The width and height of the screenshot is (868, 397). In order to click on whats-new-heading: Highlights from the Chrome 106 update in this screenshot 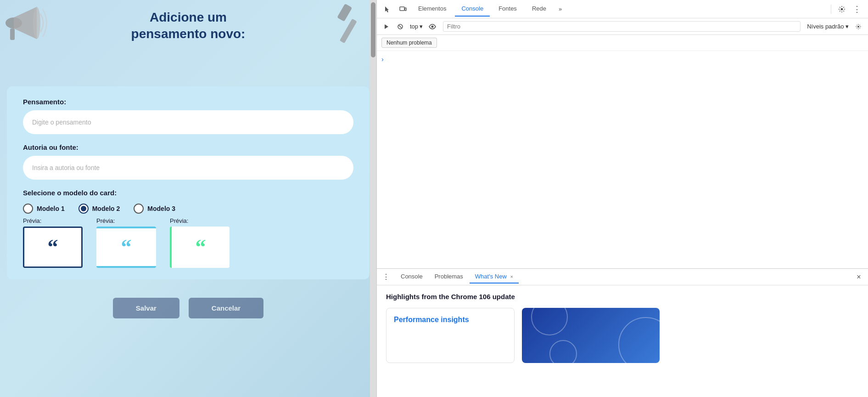, I will do `click(622, 297)`.